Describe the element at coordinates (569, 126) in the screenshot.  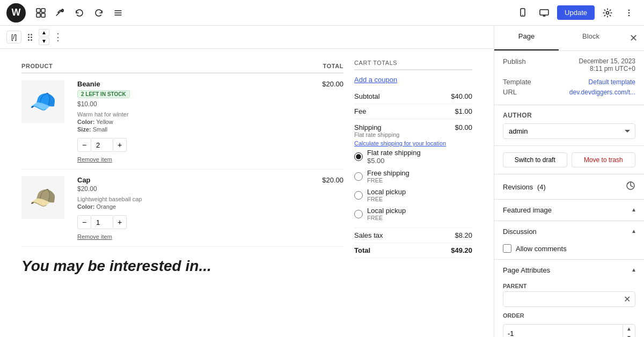
I see `author-section: AUTHOR admin` at that location.